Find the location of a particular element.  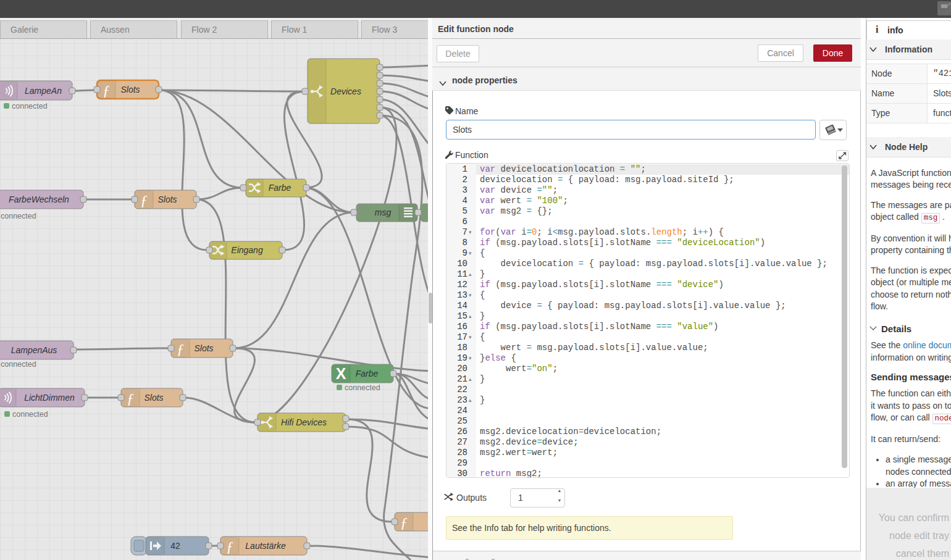

svg-text: Devices is located at coordinates (346, 91).